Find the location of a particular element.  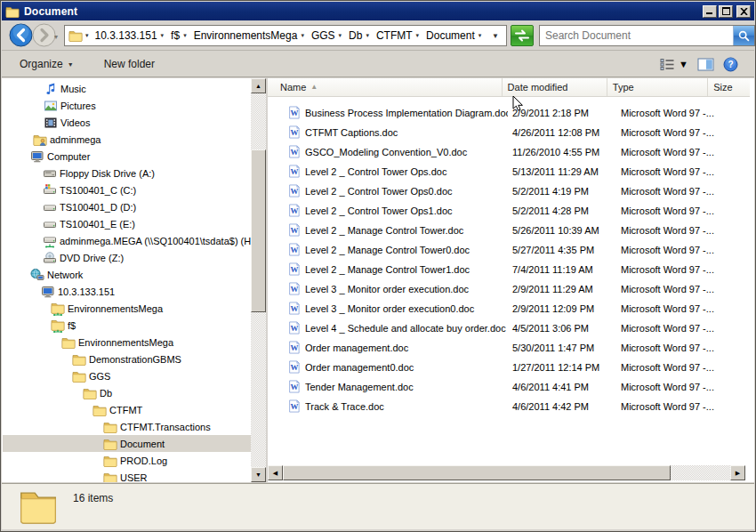

file-row: WLevel 4 _ Schedule and allocate buy ord… is located at coordinates (509, 328).